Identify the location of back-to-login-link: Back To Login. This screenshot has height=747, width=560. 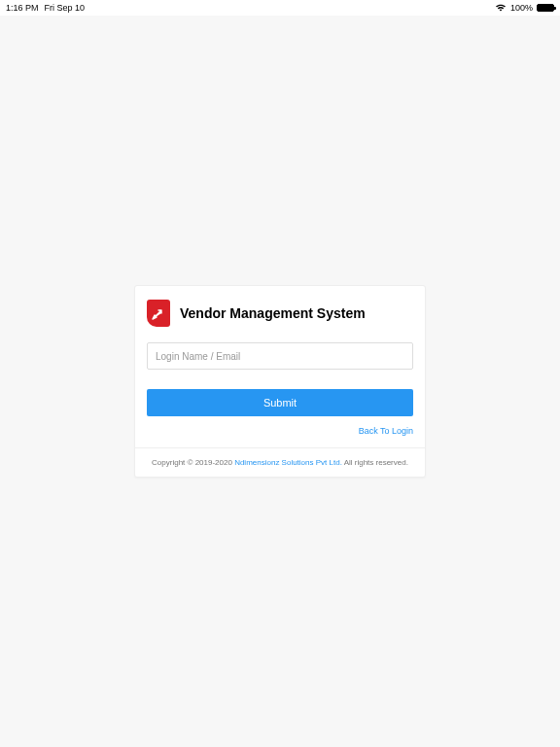
(280, 431).